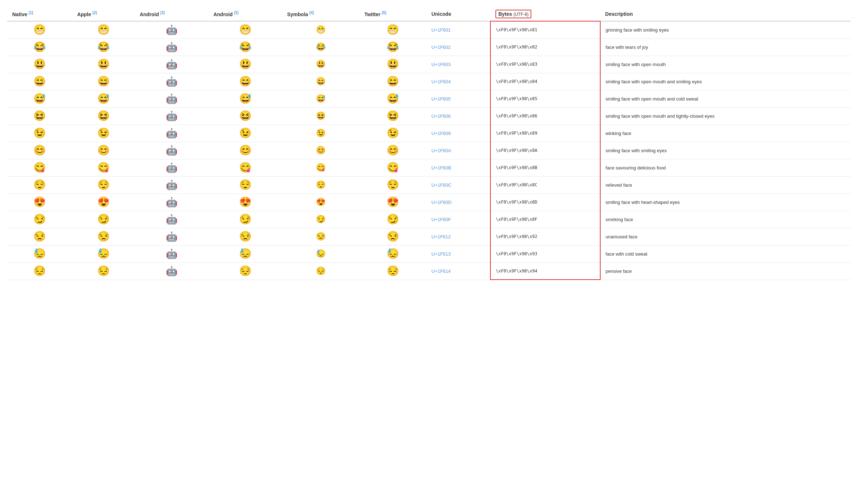  Describe the element at coordinates (39, 168) in the screenshot. I see `cell-native: 😋` at that location.